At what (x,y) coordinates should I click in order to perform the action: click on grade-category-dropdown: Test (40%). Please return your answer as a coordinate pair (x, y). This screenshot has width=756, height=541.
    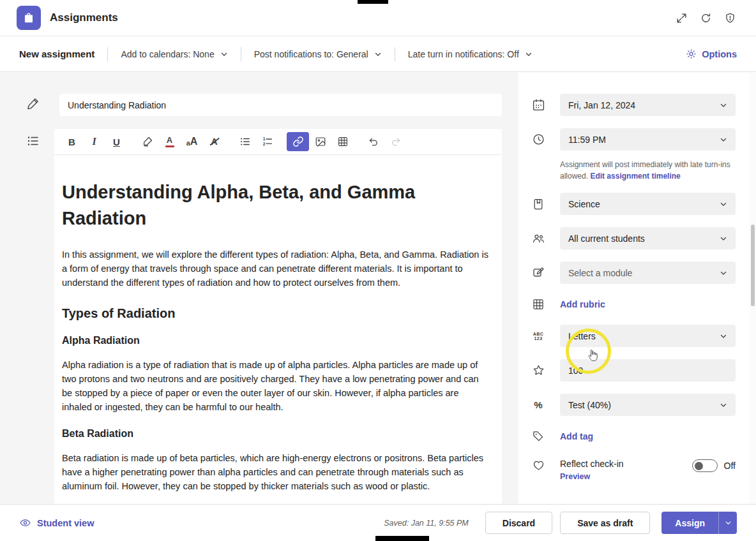
    Looking at the image, I should click on (647, 404).